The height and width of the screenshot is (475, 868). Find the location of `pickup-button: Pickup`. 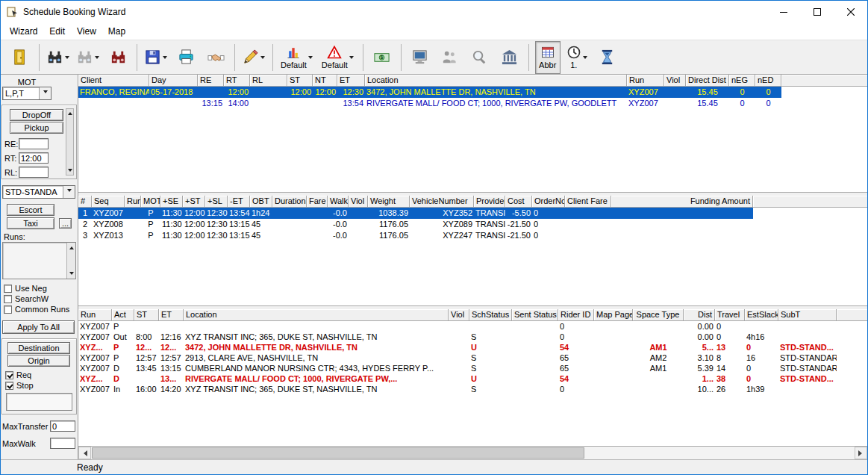

pickup-button: Pickup is located at coordinates (37, 128).